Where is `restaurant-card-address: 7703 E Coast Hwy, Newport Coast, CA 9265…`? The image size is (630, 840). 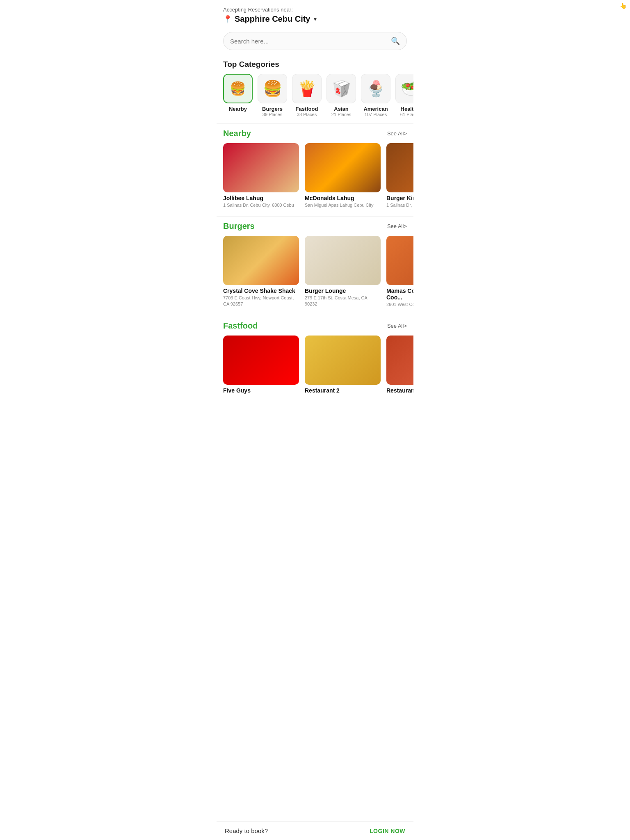
restaurant-card-address: 7703 E Coast Hwy, Newport Coast, CA 9265… is located at coordinates (261, 301).